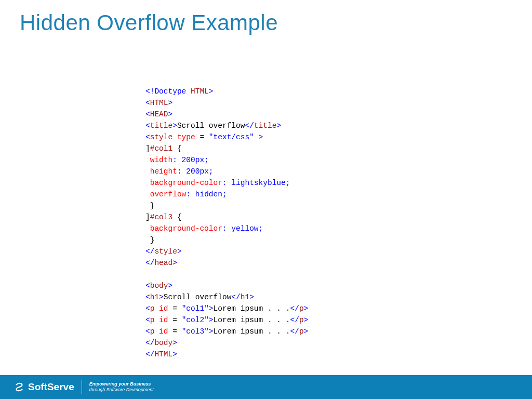 The image size is (532, 399). What do you see at coordinates (227, 251) in the screenshot?
I see `code-line: </style>` at bounding box center [227, 251].